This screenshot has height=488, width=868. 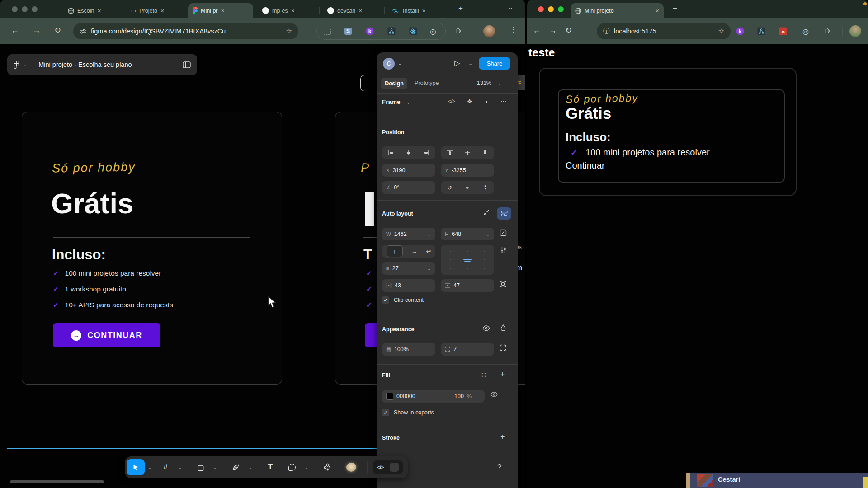 I want to click on align-right-icon, so click(x=426, y=153).